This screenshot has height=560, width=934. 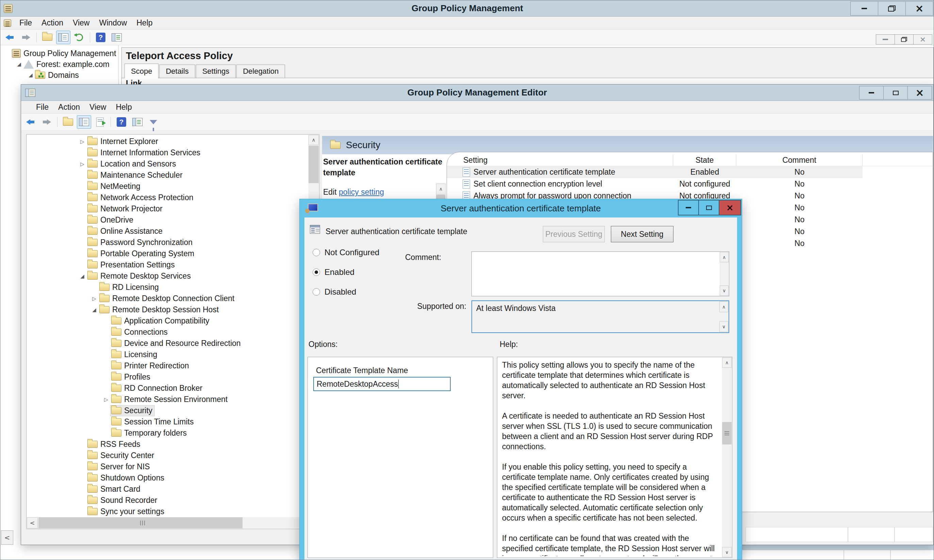 I want to click on gpme-tree-item-password-synchronization: Password Synchronization, so click(x=168, y=242).